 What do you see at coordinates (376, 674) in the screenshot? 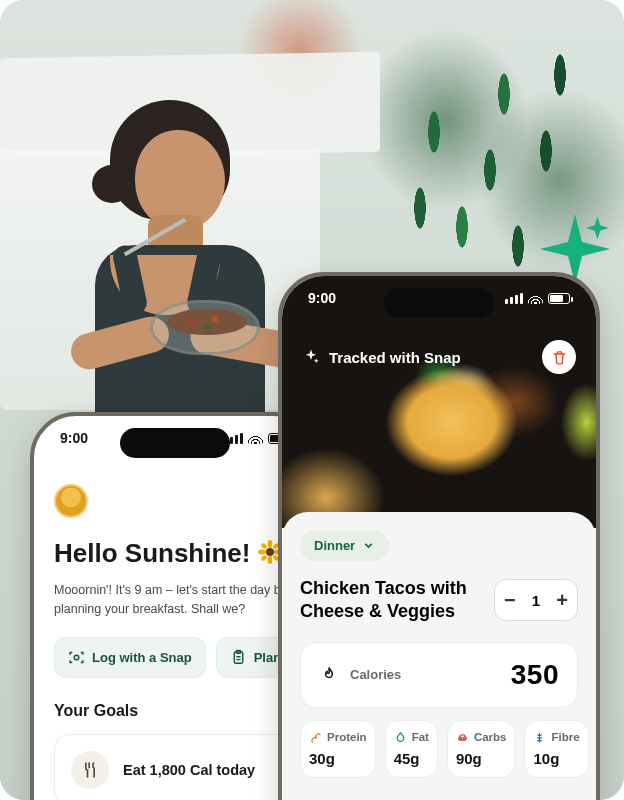
I see `calories-label: Calories` at bounding box center [376, 674].